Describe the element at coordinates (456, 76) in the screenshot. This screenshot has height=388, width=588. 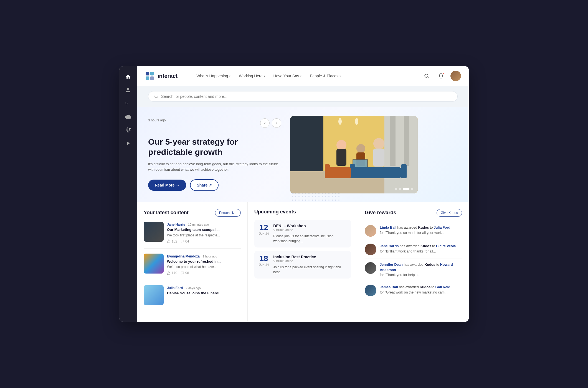
I see `user-avatar` at that location.